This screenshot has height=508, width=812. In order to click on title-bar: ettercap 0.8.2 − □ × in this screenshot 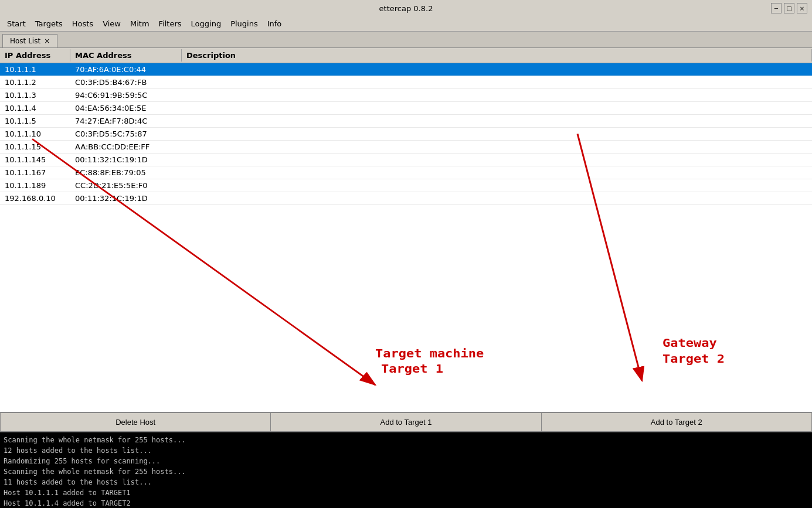, I will do `click(406, 8)`.